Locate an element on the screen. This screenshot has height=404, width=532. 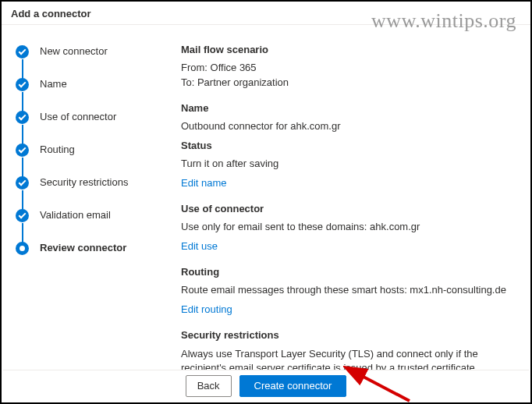
back-button: Back is located at coordinates (209, 386).